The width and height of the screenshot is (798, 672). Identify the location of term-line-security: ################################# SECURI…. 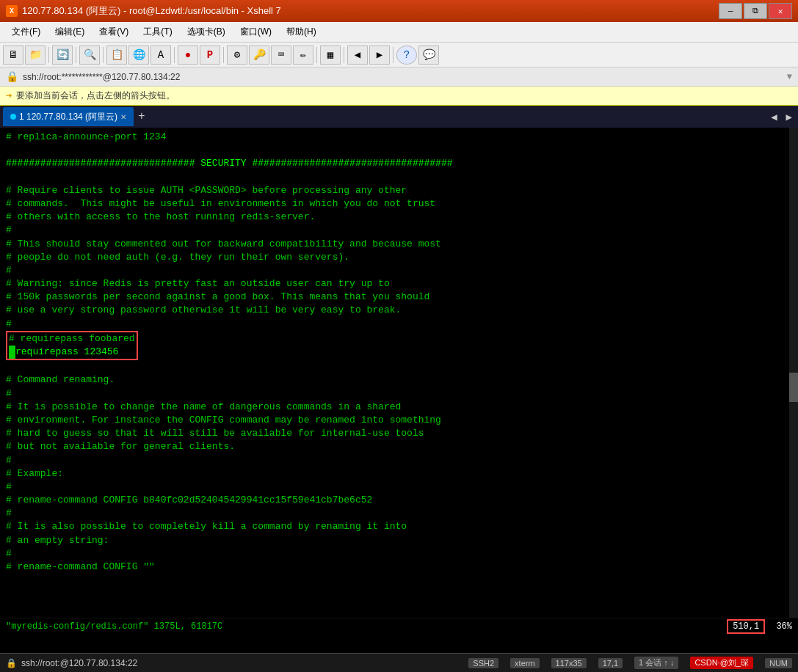
(396, 164).